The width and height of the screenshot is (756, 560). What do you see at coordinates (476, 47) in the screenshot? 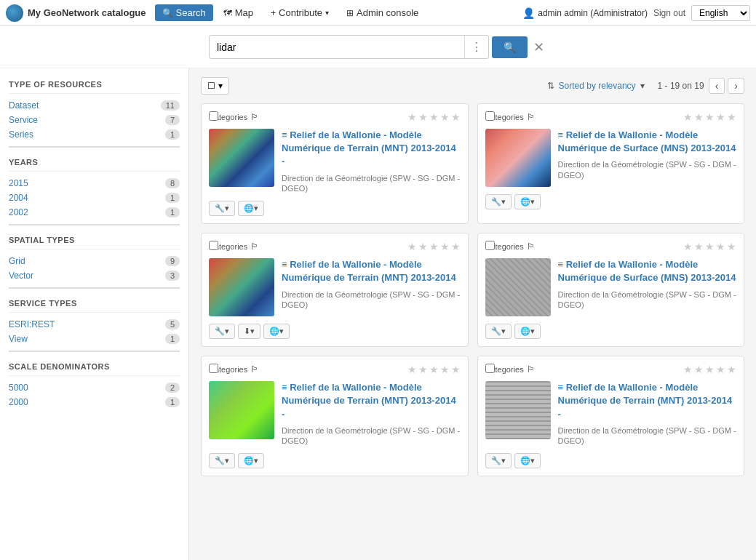
I see `search-options-icon: ⋮` at bounding box center [476, 47].